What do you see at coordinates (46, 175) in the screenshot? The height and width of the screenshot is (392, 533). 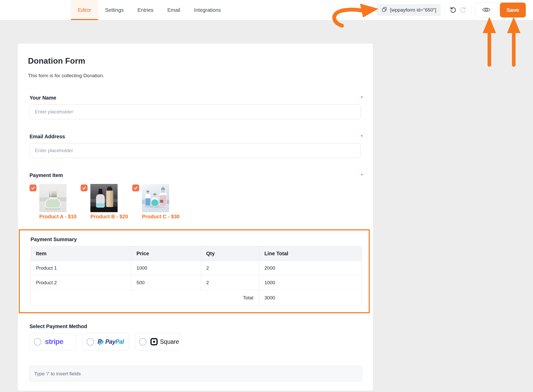 I see `field-label: Payment Item` at bounding box center [46, 175].